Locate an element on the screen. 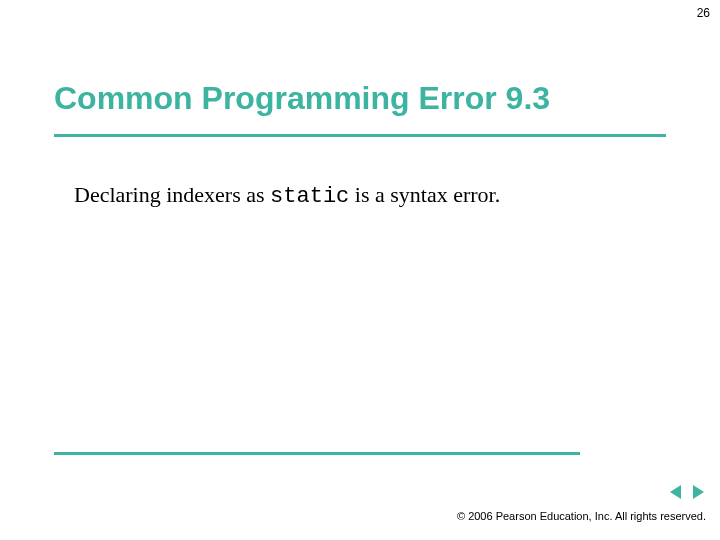 The height and width of the screenshot is (540, 720). body-prefix: Declaring indexers as is located at coordinates (172, 194).